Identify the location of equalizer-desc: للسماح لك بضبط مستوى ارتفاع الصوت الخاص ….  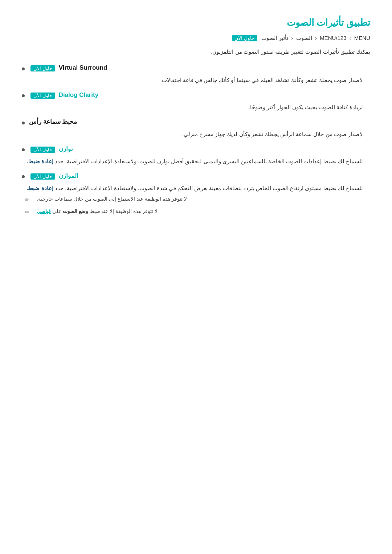
(196, 188).